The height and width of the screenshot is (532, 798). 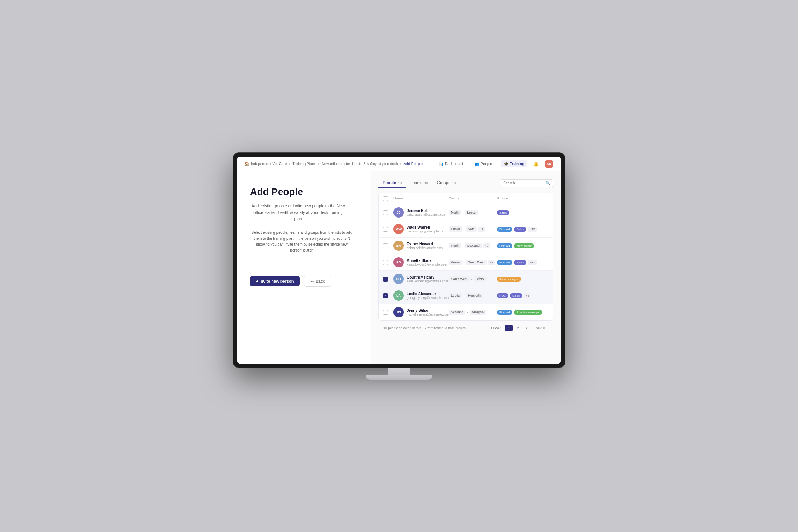 I want to click on teams-cell-2: Bristol • Yate +1, so click(x=473, y=229).